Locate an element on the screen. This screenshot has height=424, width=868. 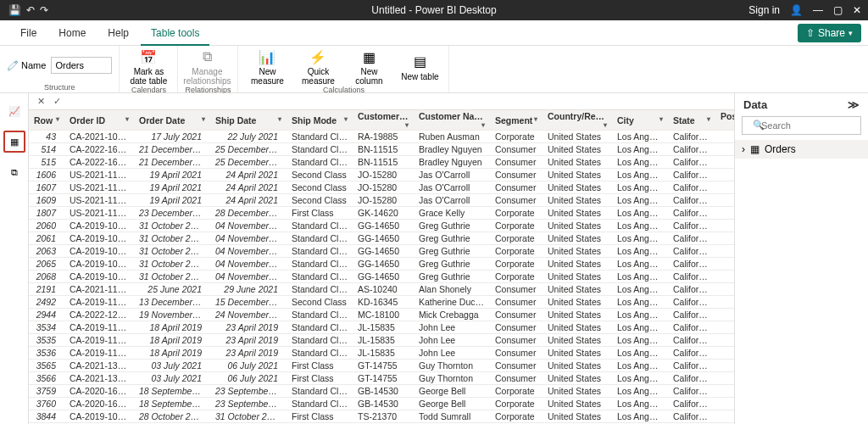
tab-file: File is located at coordinates (29, 33).